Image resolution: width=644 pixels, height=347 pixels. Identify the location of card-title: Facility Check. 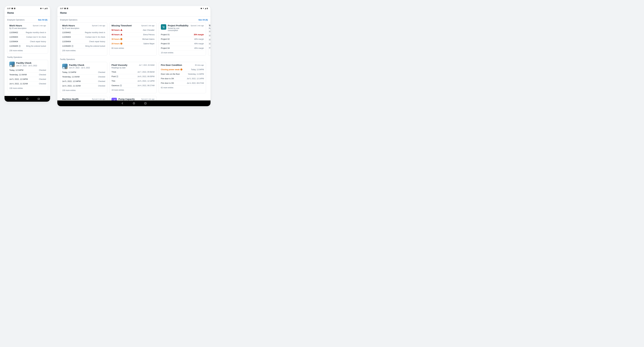
(31, 63).